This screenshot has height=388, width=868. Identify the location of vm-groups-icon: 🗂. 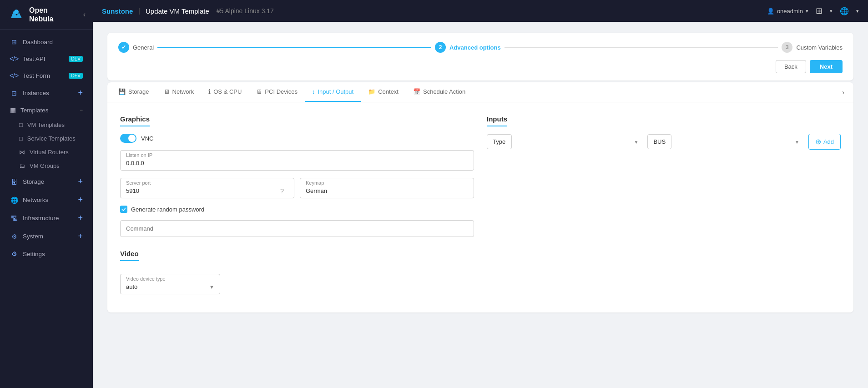
(22, 166).